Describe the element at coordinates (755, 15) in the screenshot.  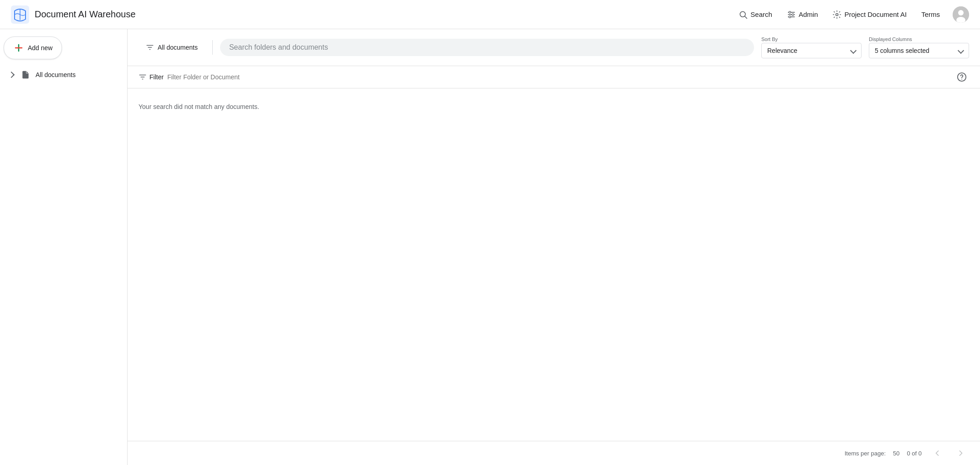
I see `search-nav-button: Search` at that location.